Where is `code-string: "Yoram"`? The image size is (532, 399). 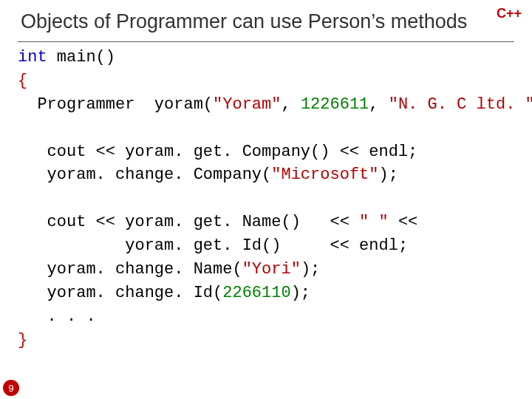
code-string: "Yoram" is located at coordinates (247, 105).